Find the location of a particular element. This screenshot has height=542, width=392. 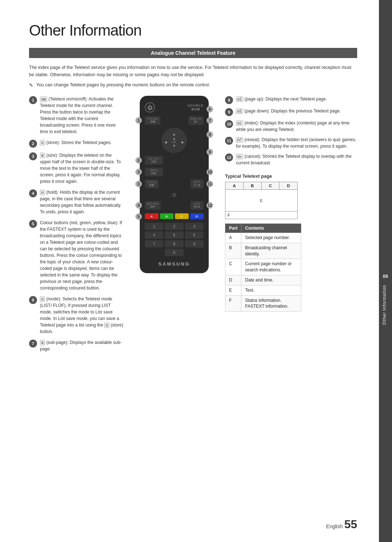

right-bullet-10: 10 ⊟i (index): Displays the index (conte… is located at coordinates (291, 126).